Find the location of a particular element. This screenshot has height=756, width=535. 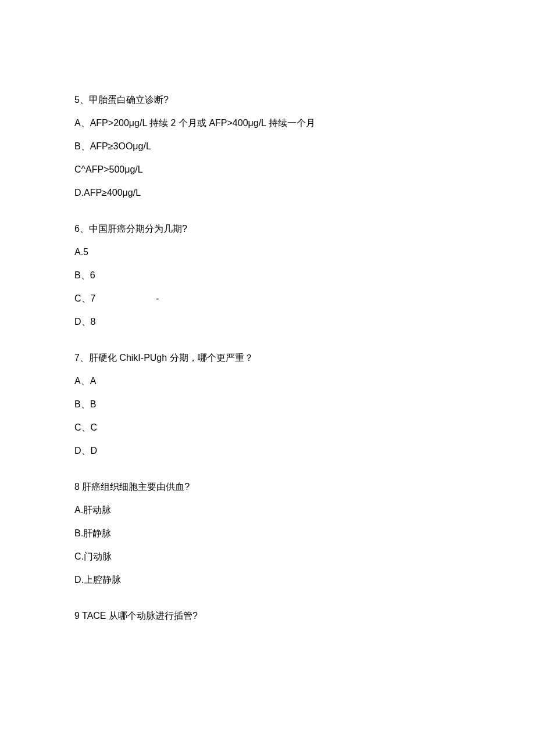

question-9-title: 9 TACE 从哪个动脉进行插管? is located at coordinates (268, 616).